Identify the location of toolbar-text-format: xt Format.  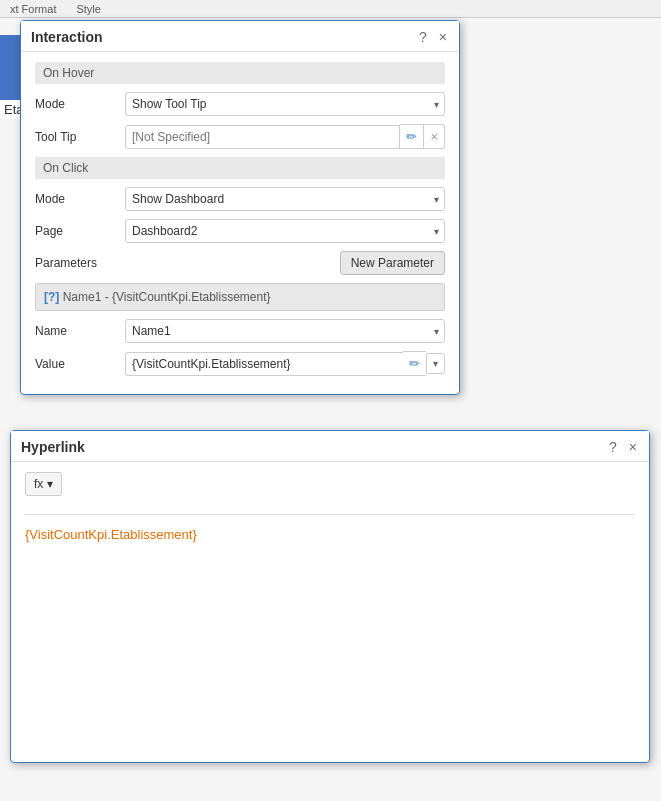
(33, 9).